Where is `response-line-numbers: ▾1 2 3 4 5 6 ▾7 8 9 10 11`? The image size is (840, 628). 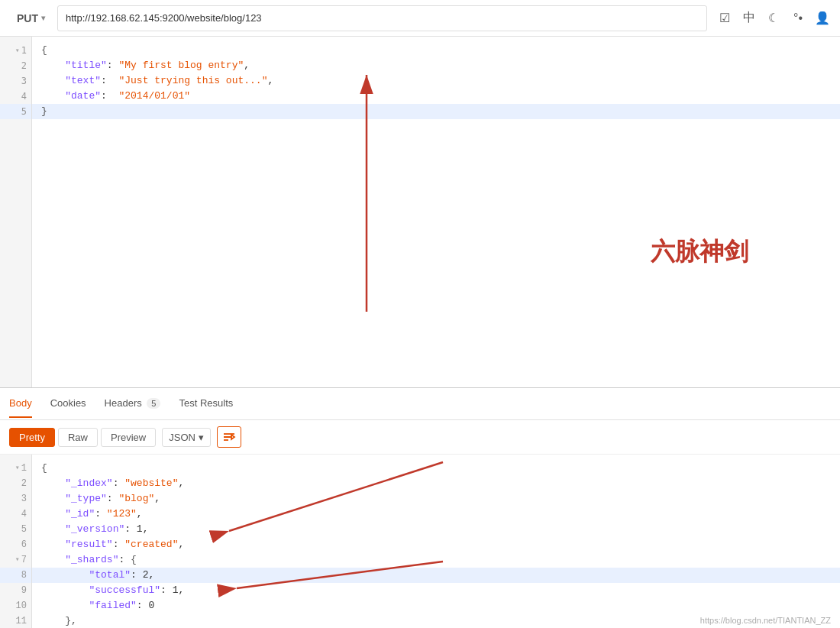
response-line-numbers: ▾1 2 3 4 5 6 ▾7 8 9 10 11 is located at coordinates (16, 541).